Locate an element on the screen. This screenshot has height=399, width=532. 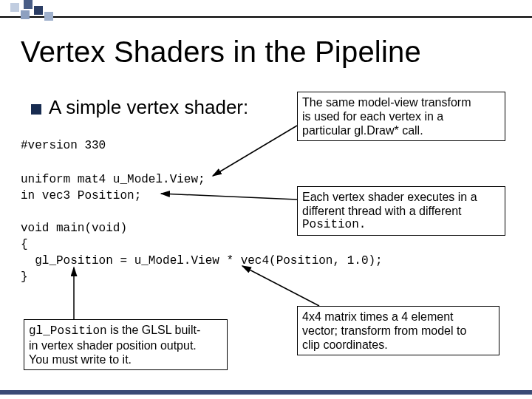
callout-text: gl_Position is the GLSL built- is located at coordinates (126, 331).